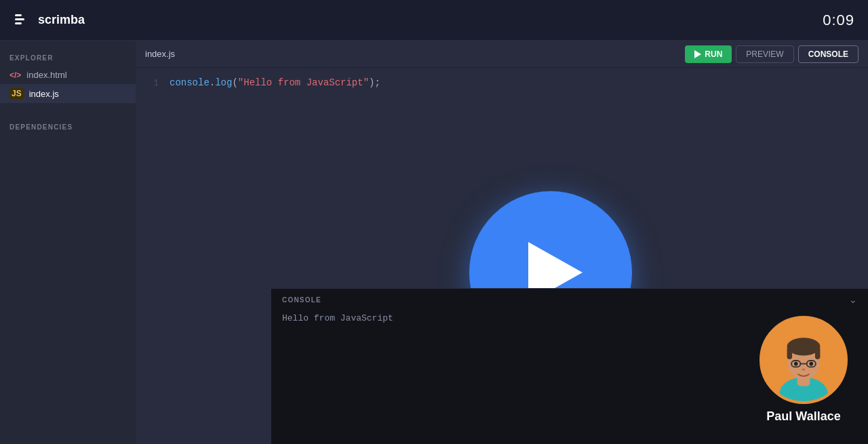  I want to click on token-string: "Hello from JavaScript", so click(304, 83).